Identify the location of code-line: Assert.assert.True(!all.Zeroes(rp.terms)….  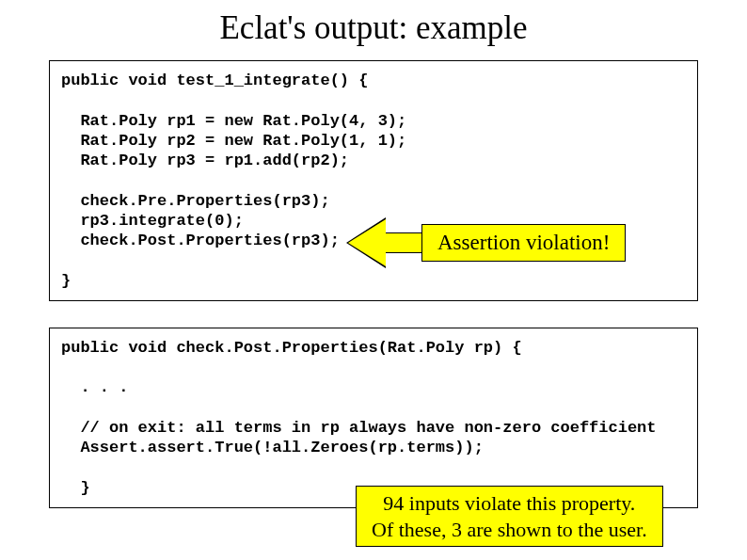
(273, 448).